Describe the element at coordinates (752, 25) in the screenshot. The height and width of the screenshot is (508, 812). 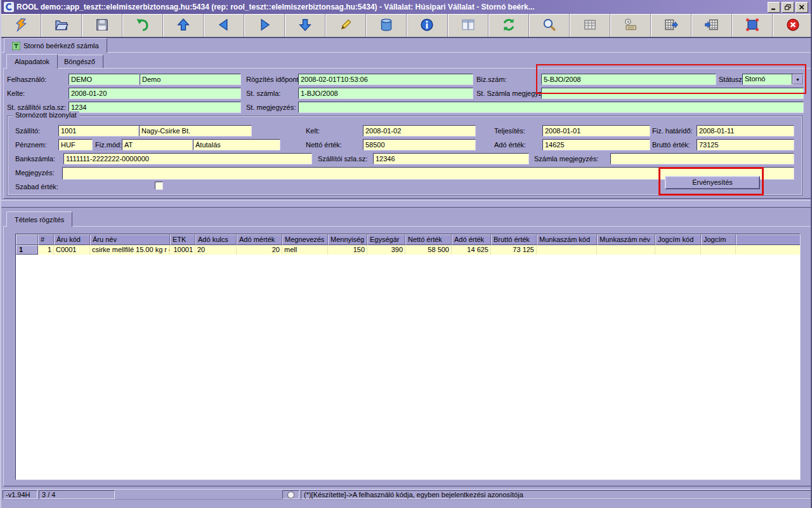
I see `selection-region-icon` at that location.